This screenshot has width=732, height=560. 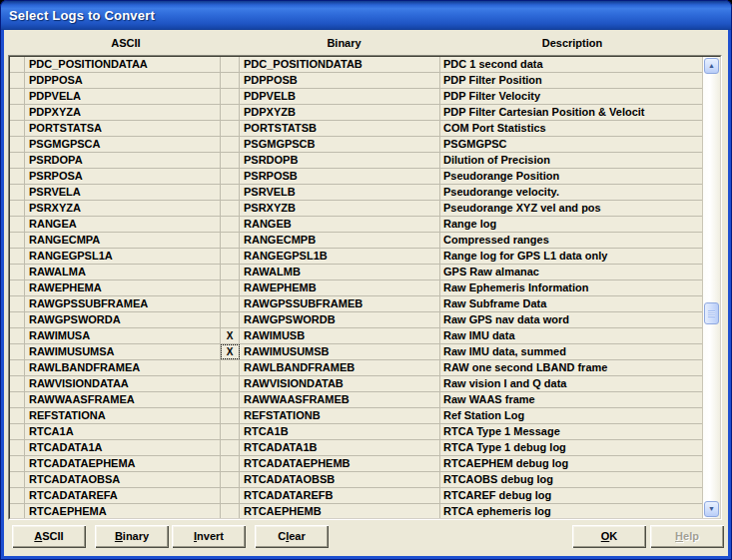 I want to click on ascii-log-name: RAWGPSSUBFRAMEA, so click(x=123, y=303).